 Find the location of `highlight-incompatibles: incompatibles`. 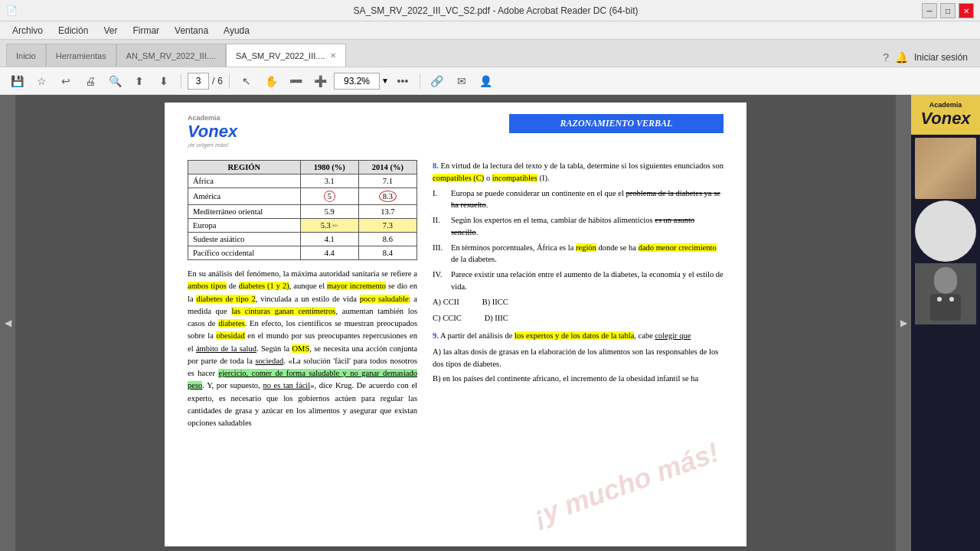

highlight-incompatibles: incompatibles is located at coordinates (514, 178).